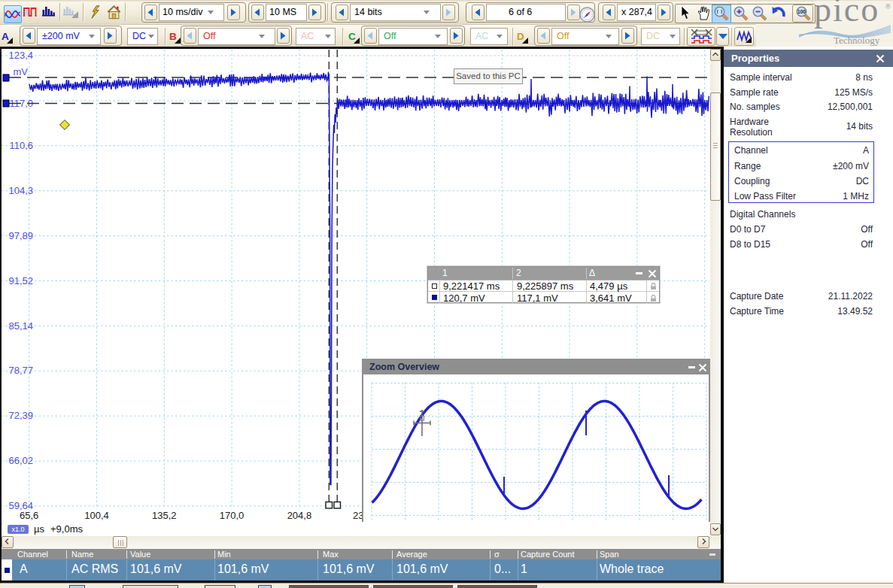 This screenshot has width=893, height=588. I want to click on svg-text: 135,2, so click(164, 516).